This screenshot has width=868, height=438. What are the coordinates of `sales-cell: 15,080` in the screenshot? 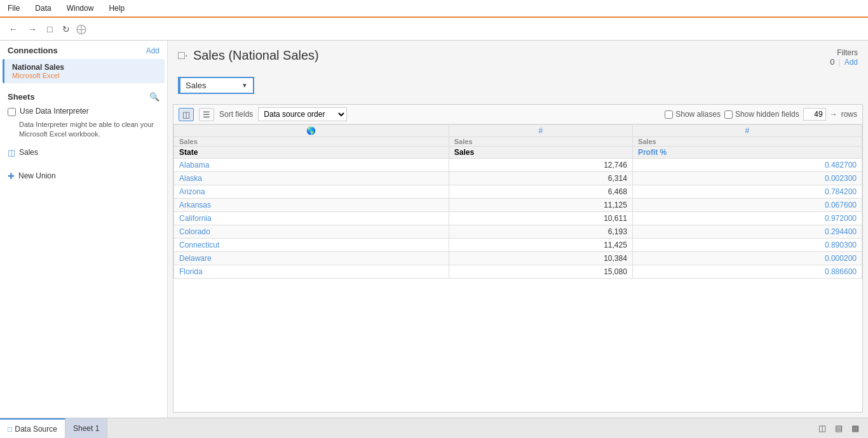 It's located at (540, 272).